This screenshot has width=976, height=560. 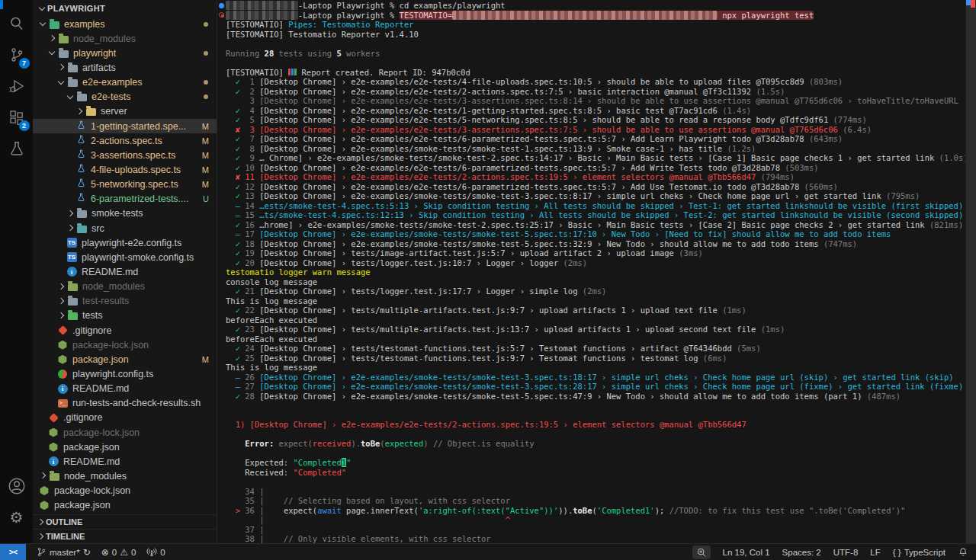 What do you see at coordinates (596, 311) in the screenshot?
I see `terminal-line: ✓ 22 [Desktop Chrome] › tests/multiple-a…` at bounding box center [596, 311].